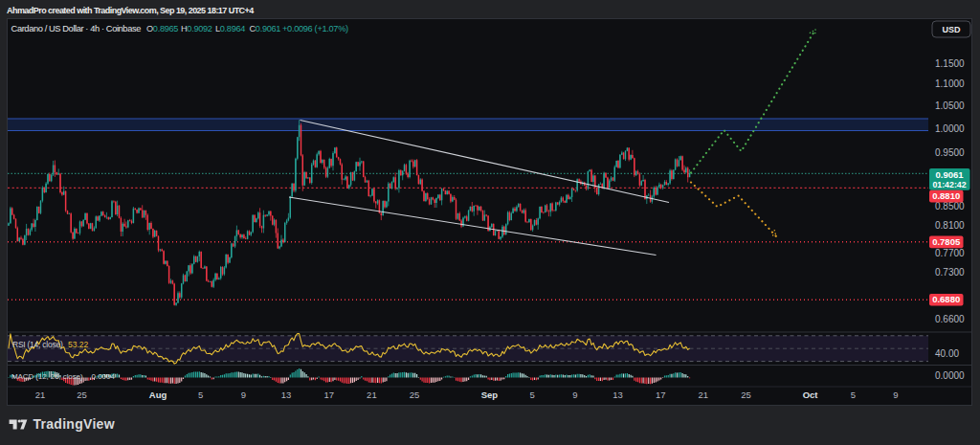 The width and height of the screenshot is (980, 445). I want to click on svg-text: 1.0500, so click(949, 105).